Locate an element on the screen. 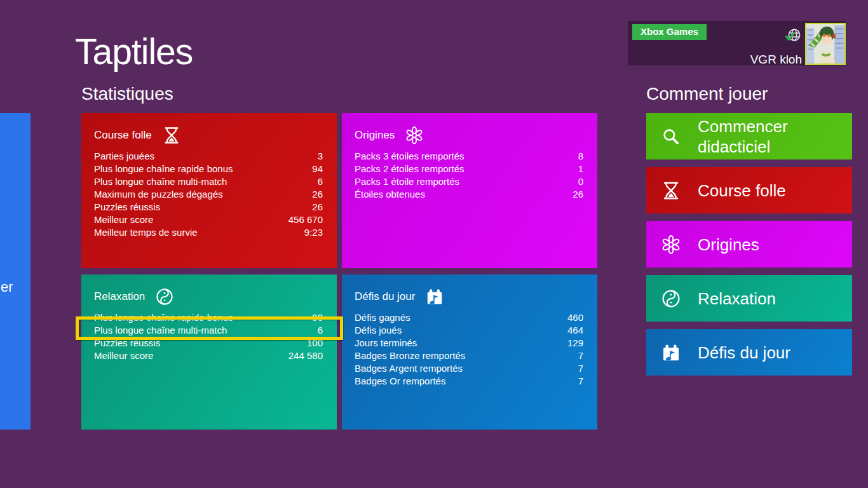 The image size is (868, 488). stat-row: Packs 1 étoile remportés0 is located at coordinates (469, 182).